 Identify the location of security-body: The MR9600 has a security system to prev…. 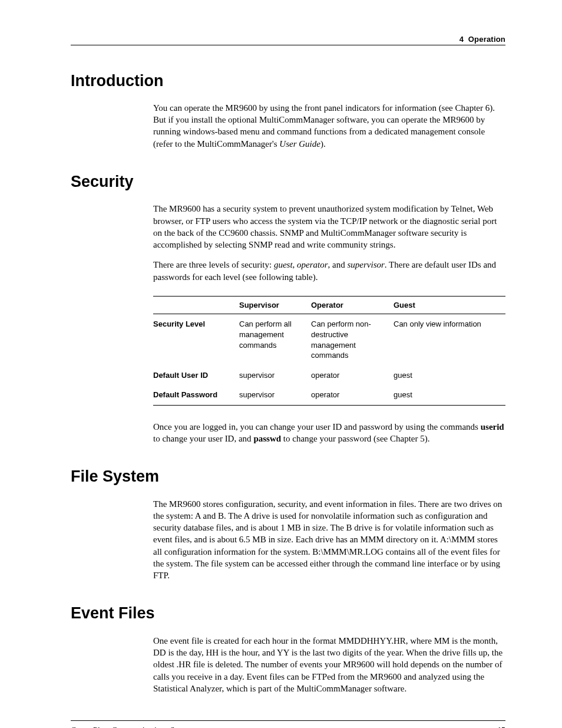
(329, 243).